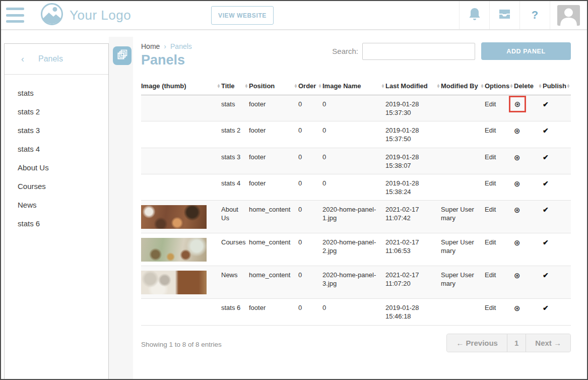 The image size is (588, 380). What do you see at coordinates (56, 112) in the screenshot?
I see `sidebar-item-stats-2: stats 2` at bounding box center [56, 112].